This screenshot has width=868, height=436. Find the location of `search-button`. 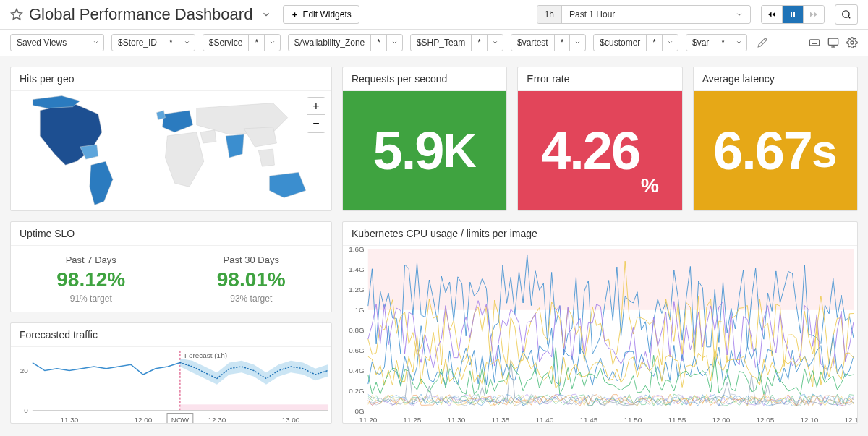

search-button is located at coordinates (846, 14).